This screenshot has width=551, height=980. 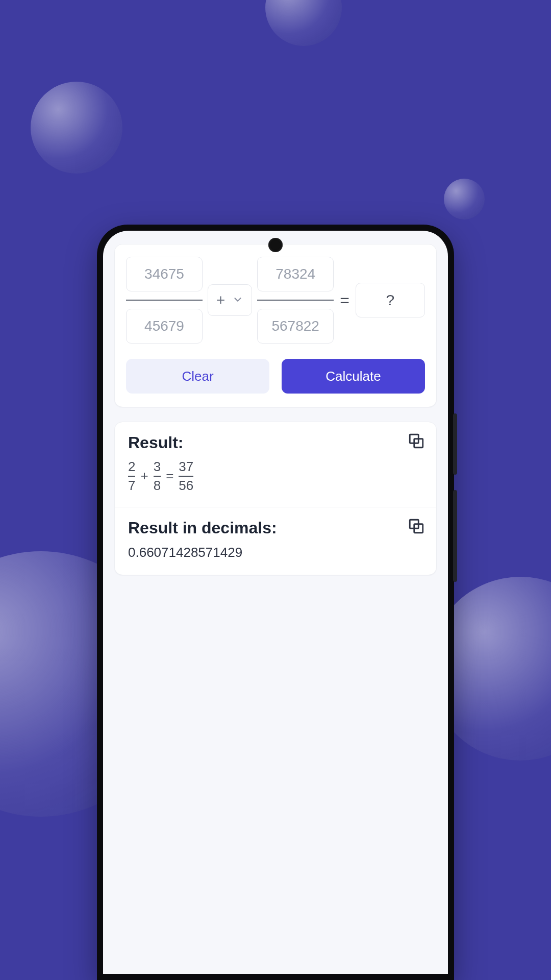 What do you see at coordinates (276, 541) in the screenshot?
I see `result-decimal-section: Result in decimals: 0.66071428571429` at bounding box center [276, 541].